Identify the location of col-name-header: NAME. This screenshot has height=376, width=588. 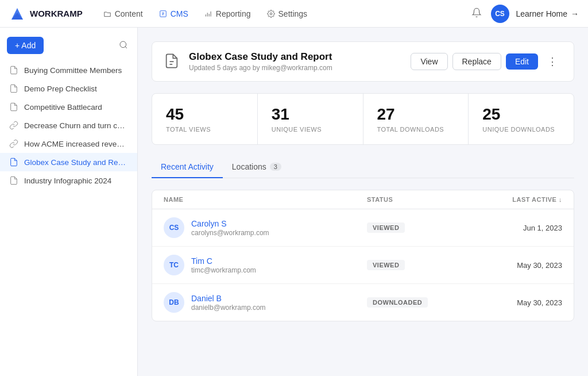
(265, 199).